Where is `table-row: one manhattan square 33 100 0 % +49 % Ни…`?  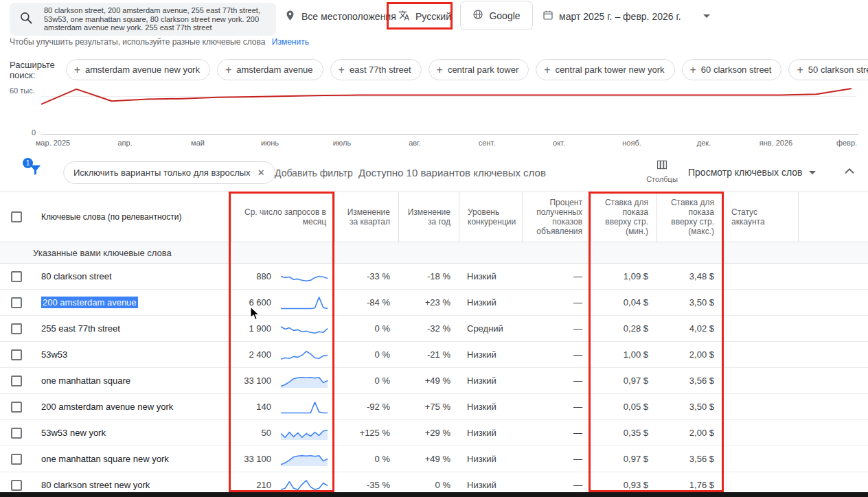
table-row: one manhattan square 33 100 0 % +49 % Ни… is located at coordinates (434, 381).